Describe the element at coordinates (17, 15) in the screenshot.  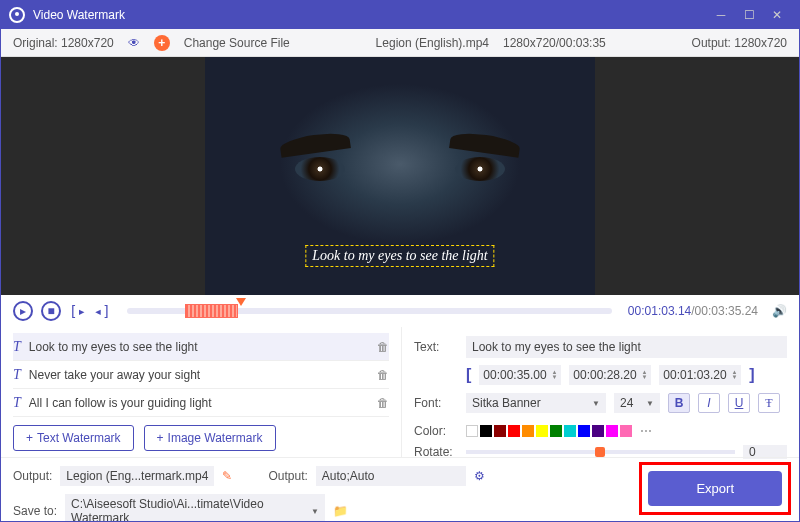
I see `app-logo-icon` at that location.